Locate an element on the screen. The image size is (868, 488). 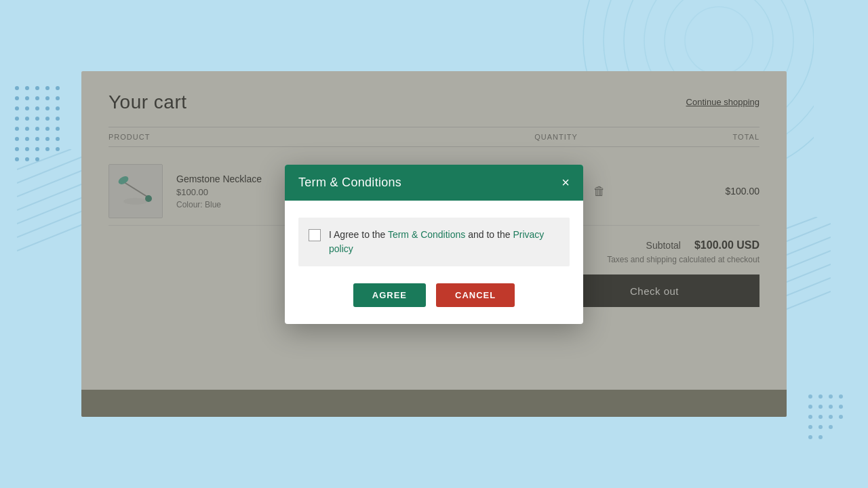
dot-grid-right is located at coordinates (829, 417).